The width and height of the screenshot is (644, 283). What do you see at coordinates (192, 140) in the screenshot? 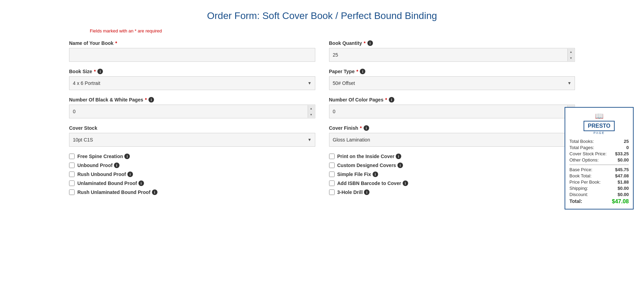
I see `cover-stock-select: 10pt C1S 12pt C1S 14pt C1S` at bounding box center [192, 140].